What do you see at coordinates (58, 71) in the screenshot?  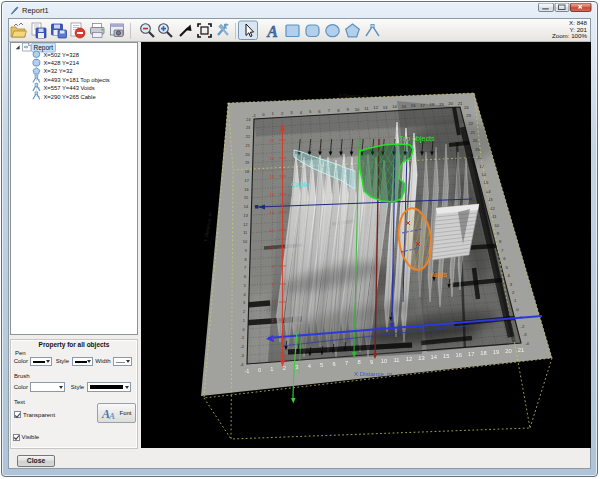 I see `svg-text: X=32 Y=32` at bounding box center [58, 71].